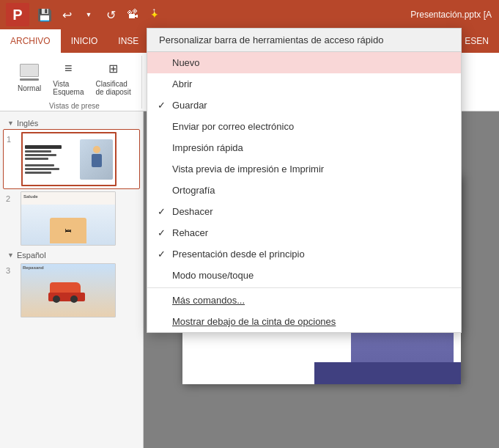 The width and height of the screenshot is (499, 448). I want to click on presentacion-check: ✓, so click(161, 254).